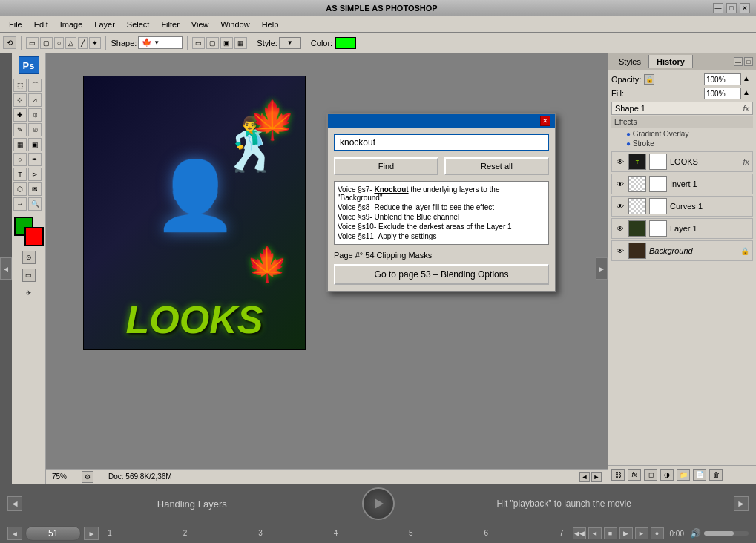 The height and width of the screenshot is (543, 756). I want to click on menu-layer: Layer, so click(105, 24).